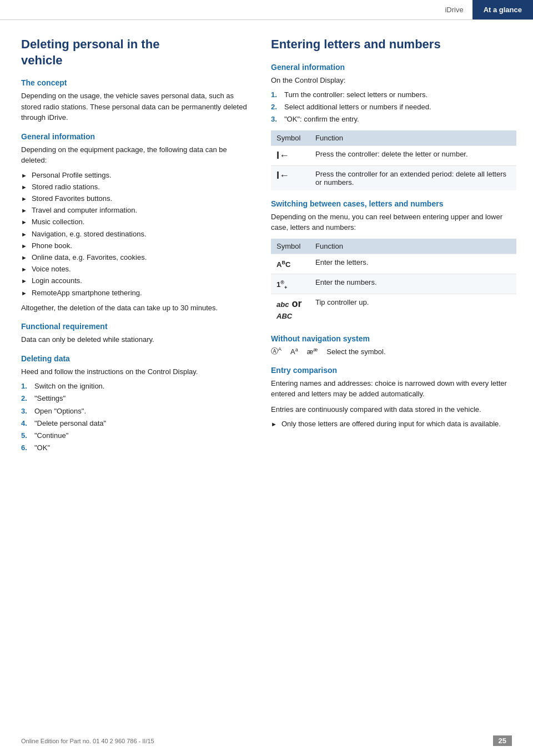 The height and width of the screenshot is (756, 533). Describe the element at coordinates (394, 424) in the screenshot. I see `list-item: ► Only those letters are offered during …` at that location.